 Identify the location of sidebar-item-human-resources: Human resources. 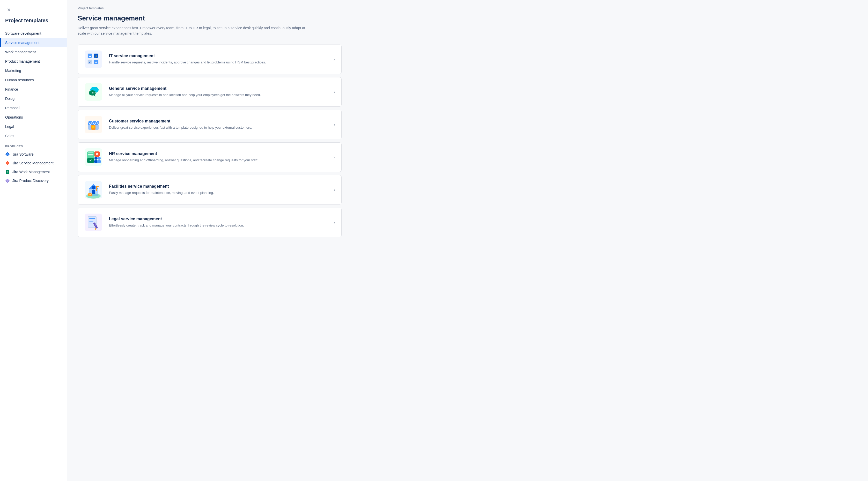
(34, 80).